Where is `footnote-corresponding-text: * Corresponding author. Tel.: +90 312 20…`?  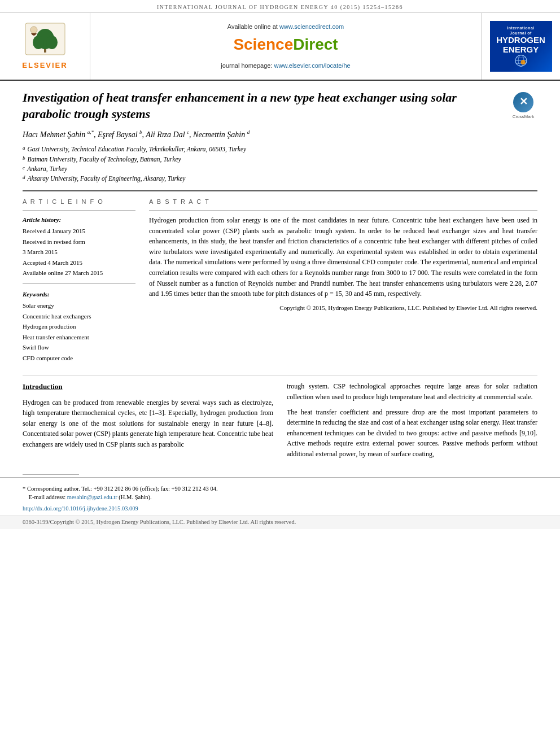
footnote-corresponding-text: * Corresponding author. Tel.: +90 312 20… is located at coordinates (120, 489).